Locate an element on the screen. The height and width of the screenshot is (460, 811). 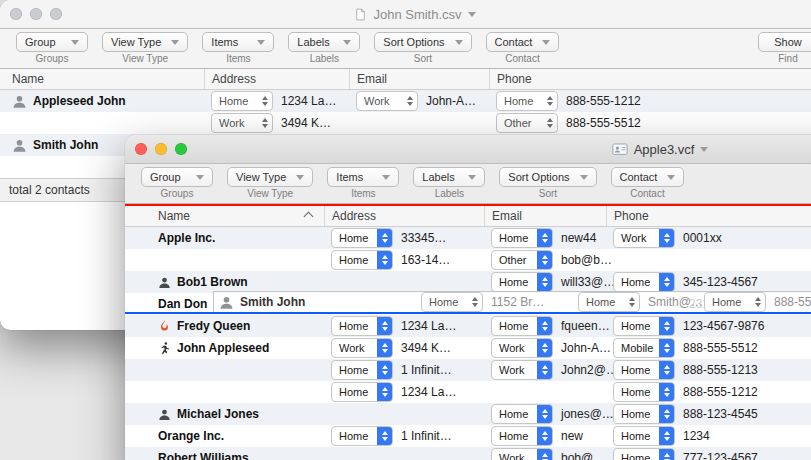
table-row: Home163-14…Otherbob@b… is located at coordinates (468, 260).